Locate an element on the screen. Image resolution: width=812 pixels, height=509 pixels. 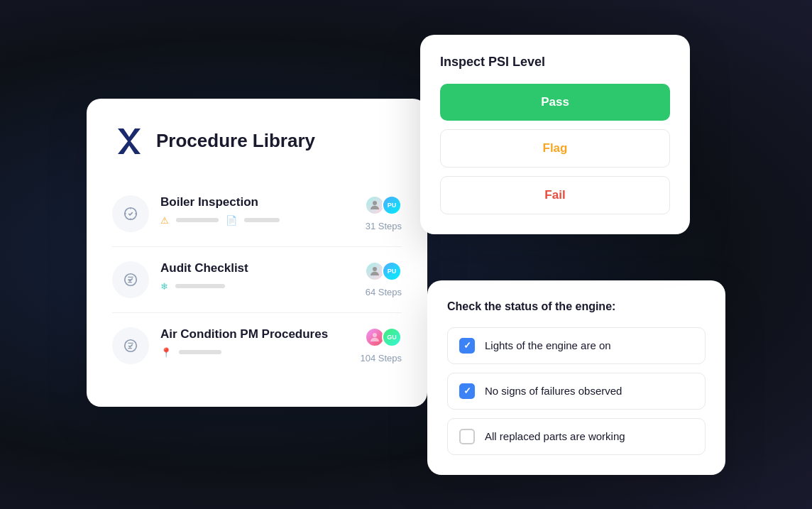
procedure-library-title: Procedure Library is located at coordinates (236, 141).